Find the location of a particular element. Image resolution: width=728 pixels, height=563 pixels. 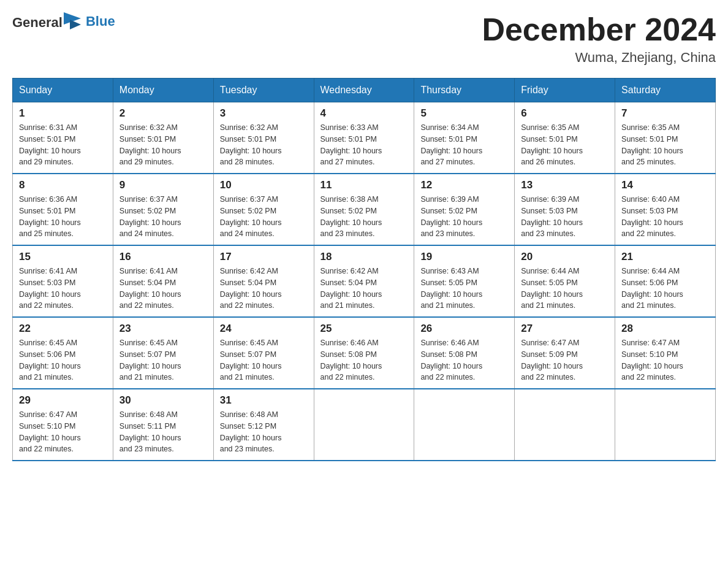

day-info: Sunrise: 6:34 AMSunset: 5:01 PMDaylight:… is located at coordinates (464, 145).